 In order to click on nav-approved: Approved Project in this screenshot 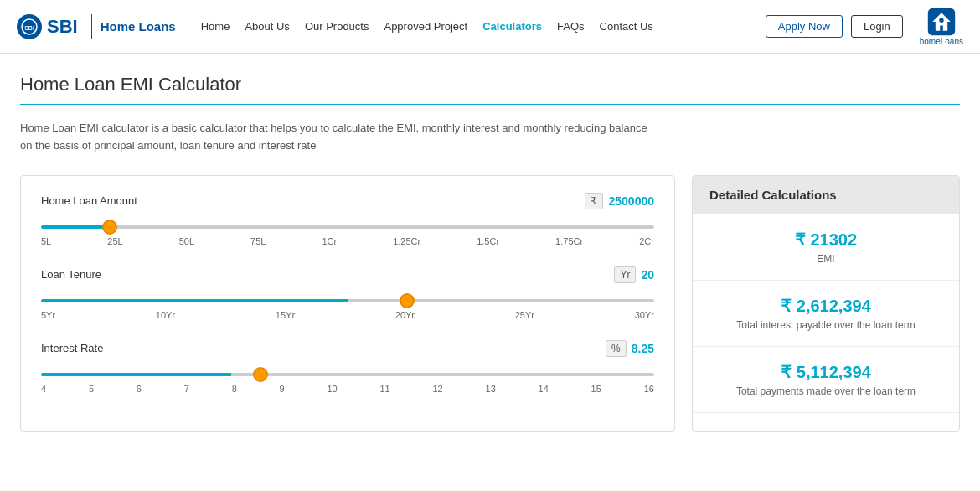, I will do `click(426, 27)`.